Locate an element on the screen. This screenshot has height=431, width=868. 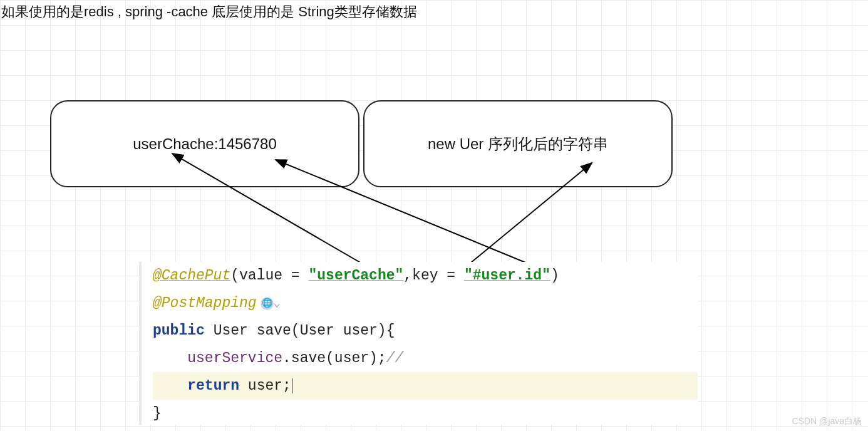
watermark: CSDN @java白杨 is located at coordinates (827, 422).